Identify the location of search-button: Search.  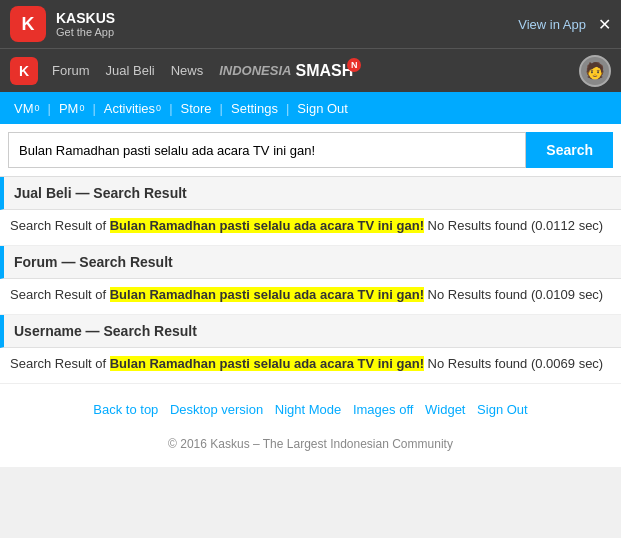
(570, 150).